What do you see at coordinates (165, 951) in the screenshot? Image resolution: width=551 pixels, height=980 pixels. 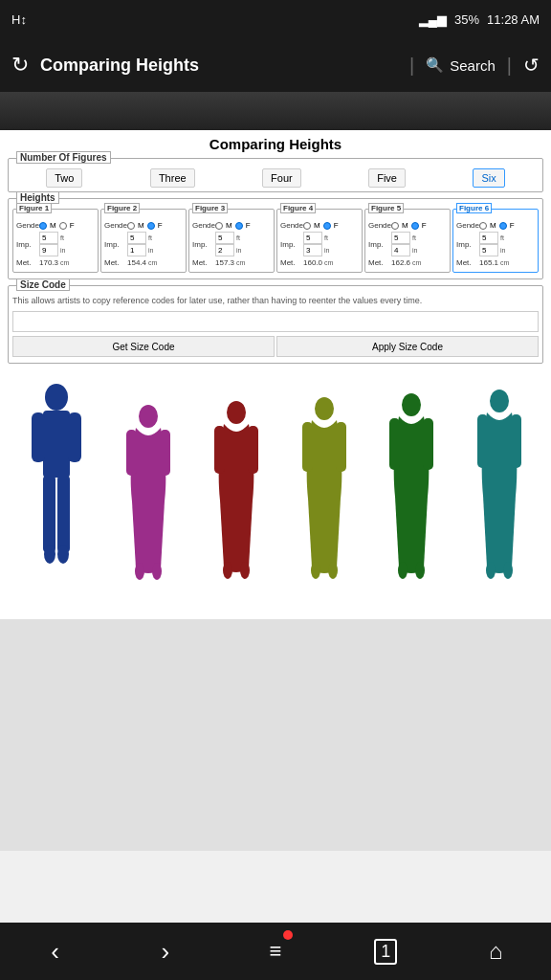 I see `forward-icon: ›` at bounding box center [165, 951].